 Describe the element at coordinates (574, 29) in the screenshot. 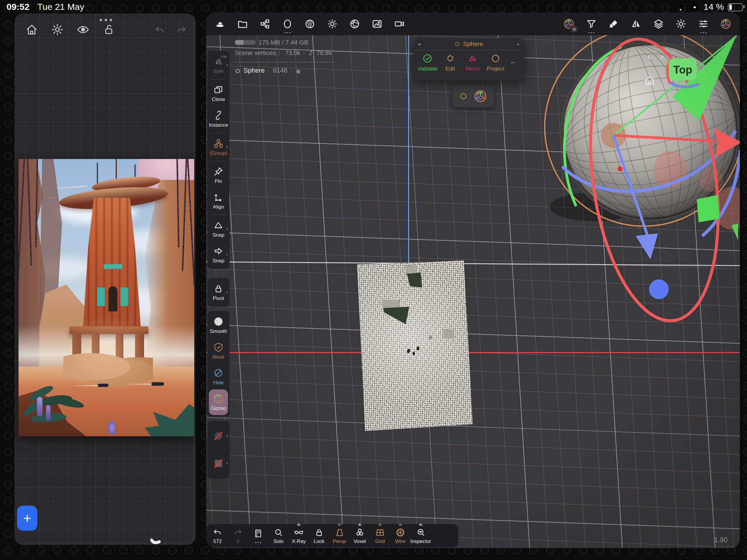

I see `tool-settings-badge` at that location.